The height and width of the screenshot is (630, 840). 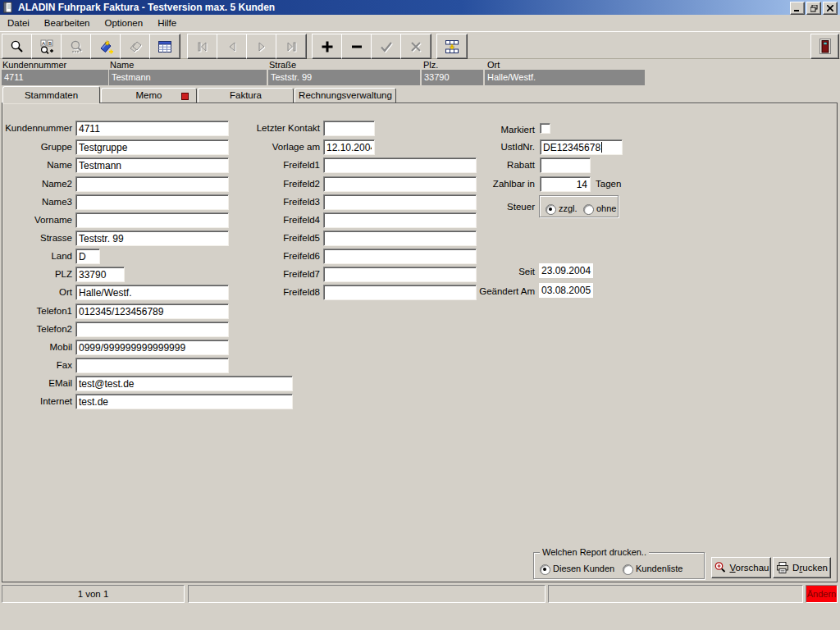 What do you see at coordinates (416, 46) in the screenshot?
I see `cancel-button` at bounding box center [416, 46].